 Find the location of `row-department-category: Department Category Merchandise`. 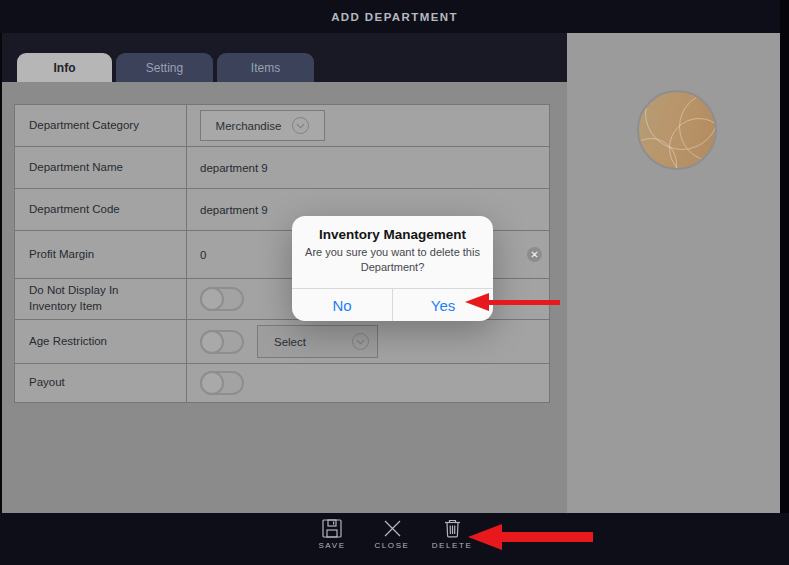

row-department-category: Department Category Merchandise is located at coordinates (282, 126).